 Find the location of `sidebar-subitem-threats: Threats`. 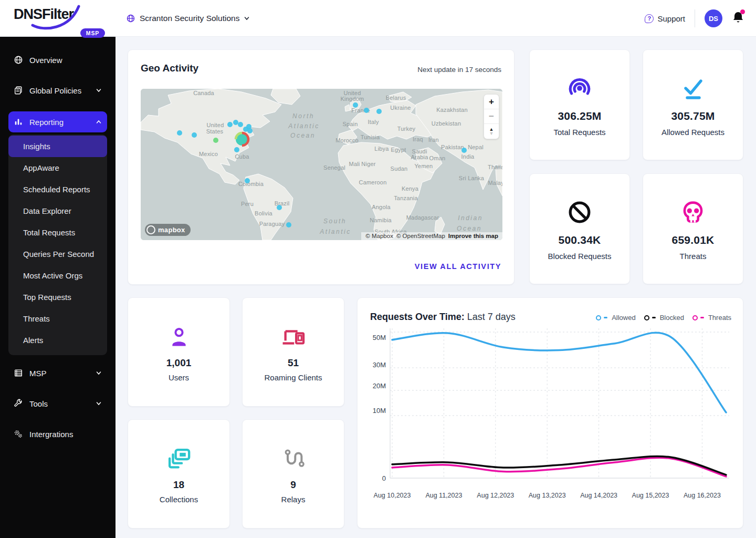

sidebar-subitem-threats: Threats is located at coordinates (58, 318).